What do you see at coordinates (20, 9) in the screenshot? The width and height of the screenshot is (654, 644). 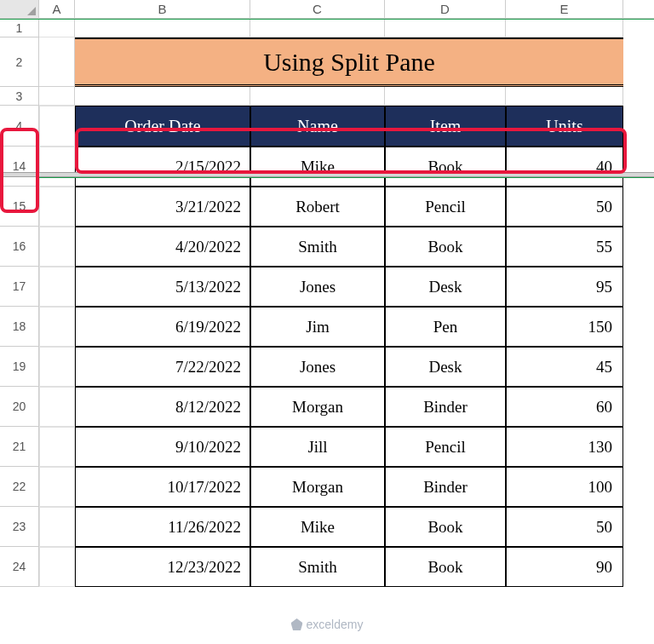 I see `select-all-corner` at bounding box center [20, 9].